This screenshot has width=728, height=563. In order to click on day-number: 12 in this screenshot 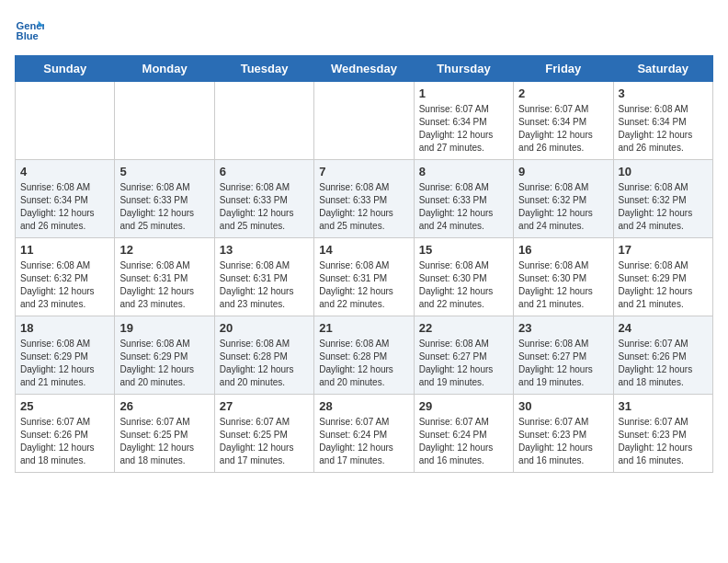, I will do `click(164, 250)`.